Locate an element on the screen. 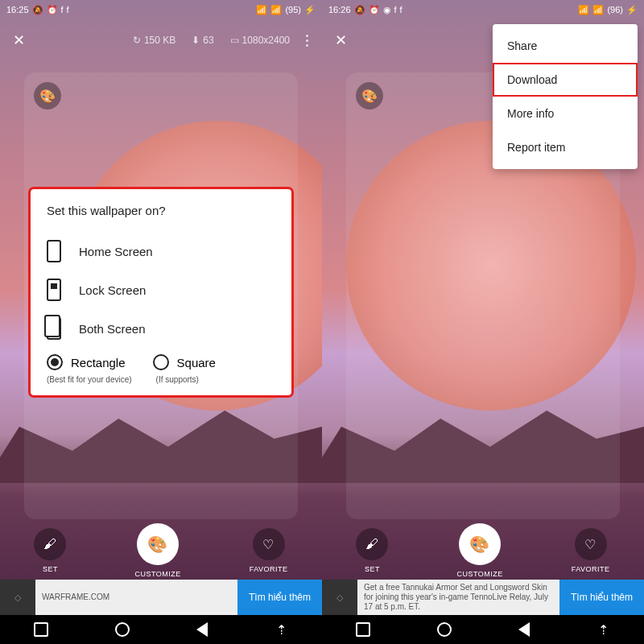 This screenshot has width=644, height=644. ad-banner: ◇ Get a free Tannukai Armor Set and Long… is located at coordinates (483, 597).